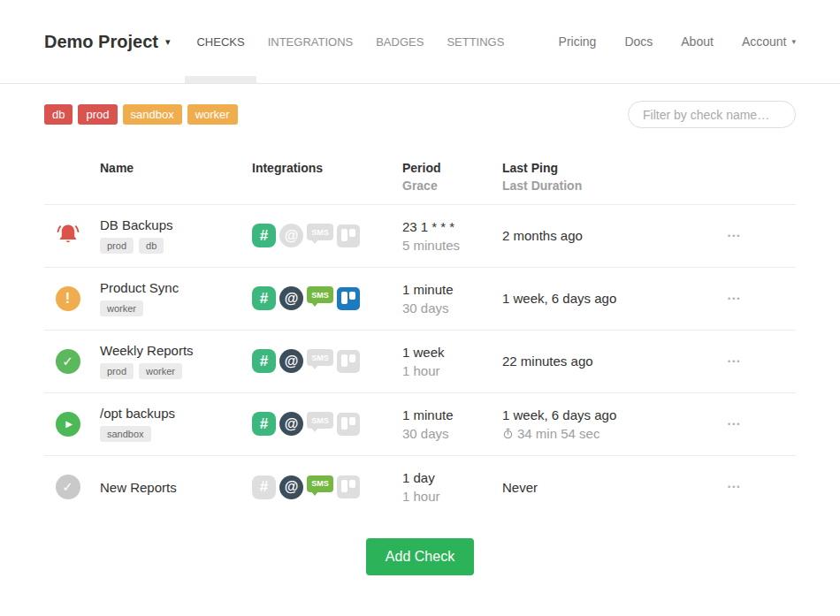  What do you see at coordinates (453, 246) in the screenshot?
I see `check-grace: 5 minutes` at bounding box center [453, 246].